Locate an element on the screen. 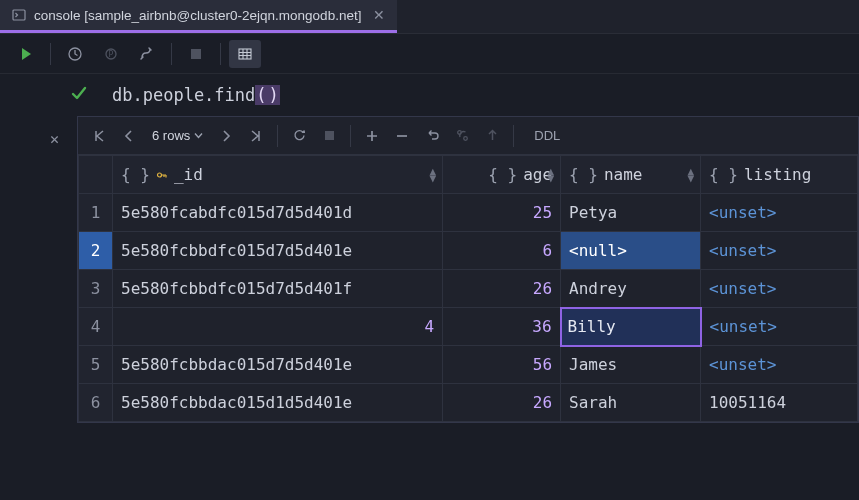  query-text: db.people.find() is located at coordinates (196, 95).